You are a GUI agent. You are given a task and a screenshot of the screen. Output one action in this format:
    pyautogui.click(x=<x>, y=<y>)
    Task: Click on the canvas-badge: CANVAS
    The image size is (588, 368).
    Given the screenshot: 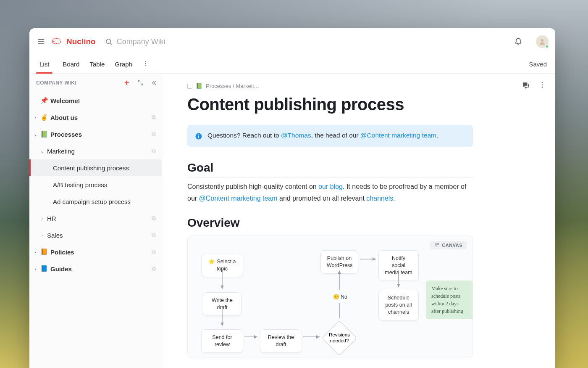 What is the action you would take?
    pyautogui.click(x=449, y=245)
    